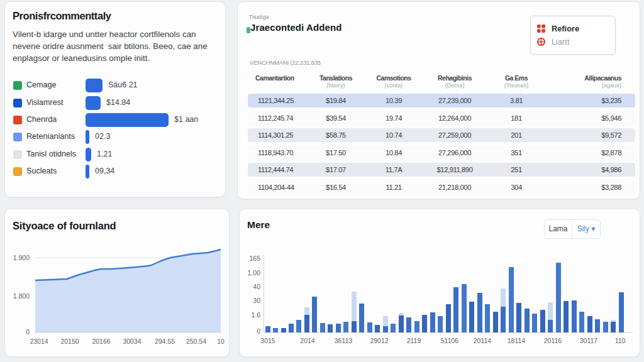 Image resolution: width=644 pixels, height=362 pixels. Describe the element at coordinates (39, 341) in the screenshot. I see `svg-text: 23014` at that location.